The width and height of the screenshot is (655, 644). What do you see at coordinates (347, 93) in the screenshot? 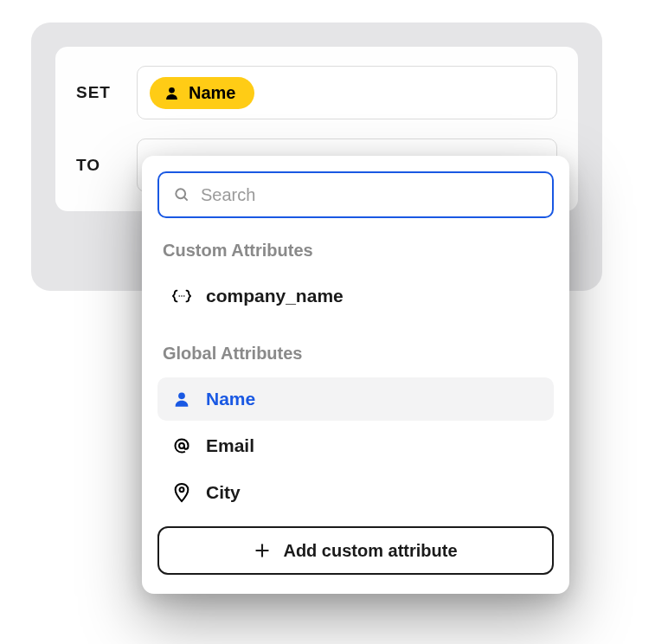
I see `set-field: Name` at bounding box center [347, 93].